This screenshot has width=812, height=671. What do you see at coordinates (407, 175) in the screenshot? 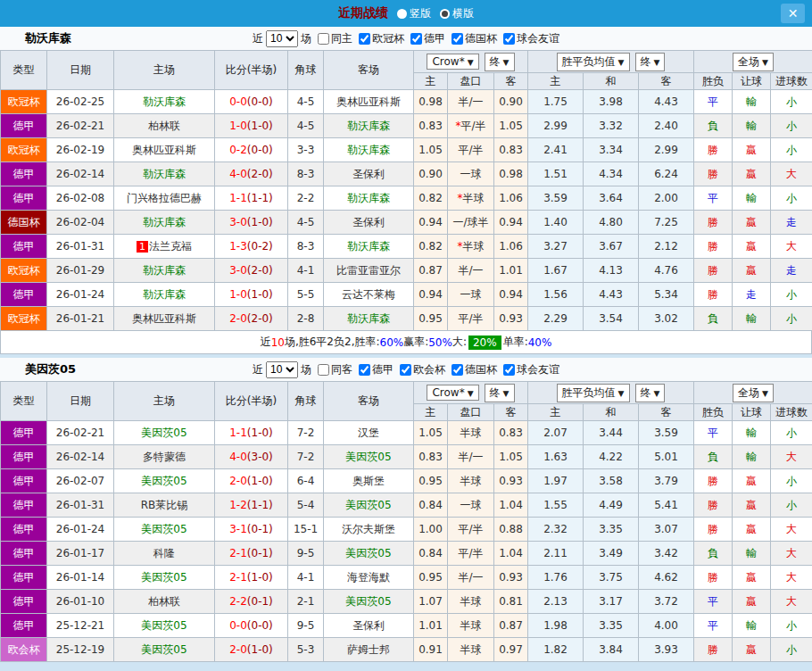
I see `table-row: 德甲26-02-14勒沃库森4-0(2-0)8-3圣保利0.90一球0.981.…` at bounding box center [407, 175].